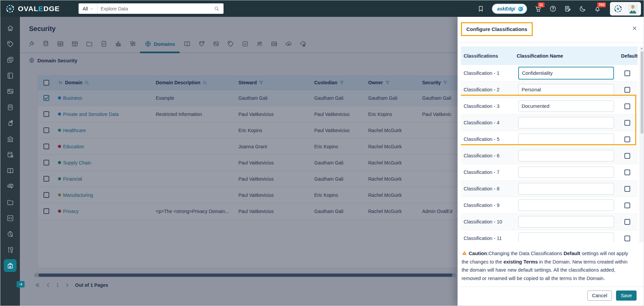  What do you see at coordinates (160, 44) in the screenshot?
I see `tab-domains: Domains` at bounding box center [160, 44].